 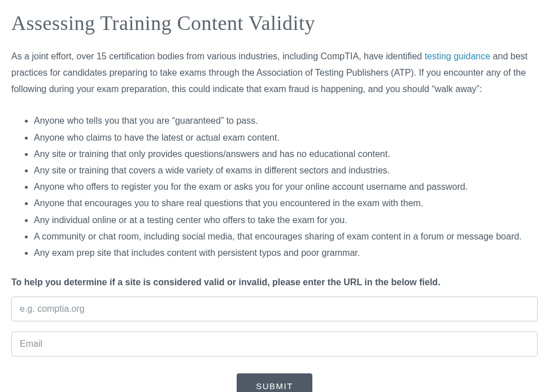 What do you see at coordinates (286, 220) in the screenshot?
I see `list-item: Any individual online or at a testing ce…` at bounding box center [286, 220].